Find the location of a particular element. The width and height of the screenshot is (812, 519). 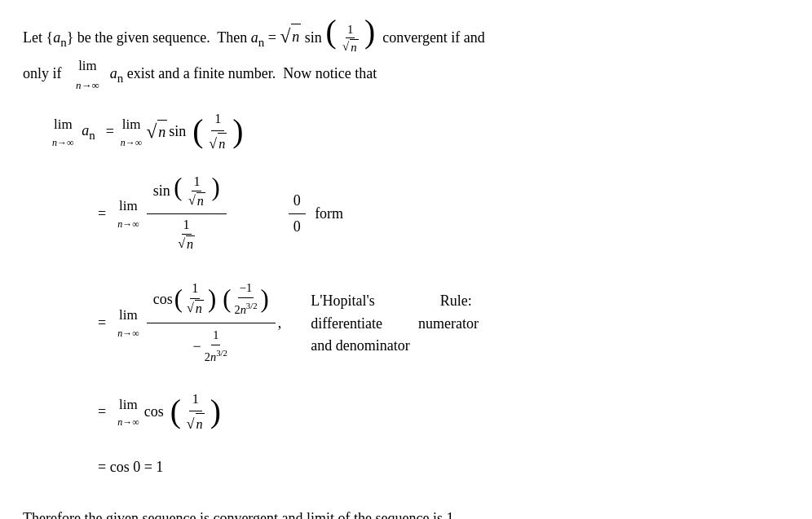

lim-4: lim n→∞ is located at coordinates (129, 323).